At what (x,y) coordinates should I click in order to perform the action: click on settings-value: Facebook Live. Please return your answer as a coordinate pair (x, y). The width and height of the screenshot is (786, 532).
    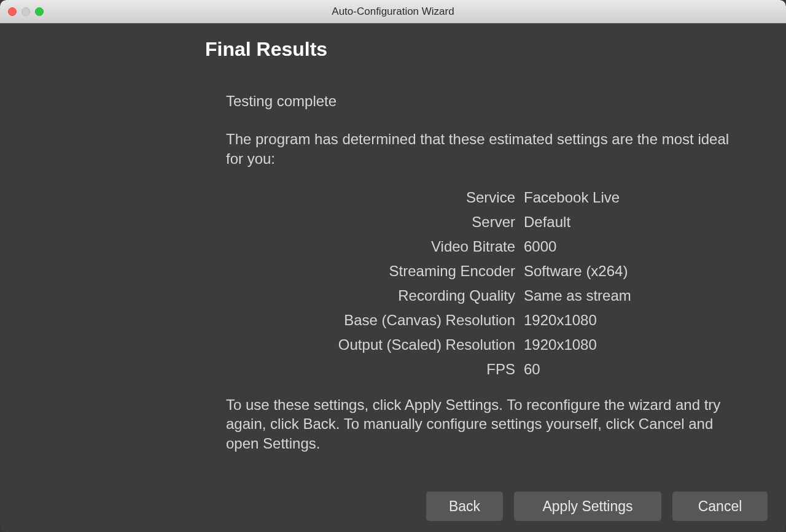
    Looking at the image, I should click on (634, 198).